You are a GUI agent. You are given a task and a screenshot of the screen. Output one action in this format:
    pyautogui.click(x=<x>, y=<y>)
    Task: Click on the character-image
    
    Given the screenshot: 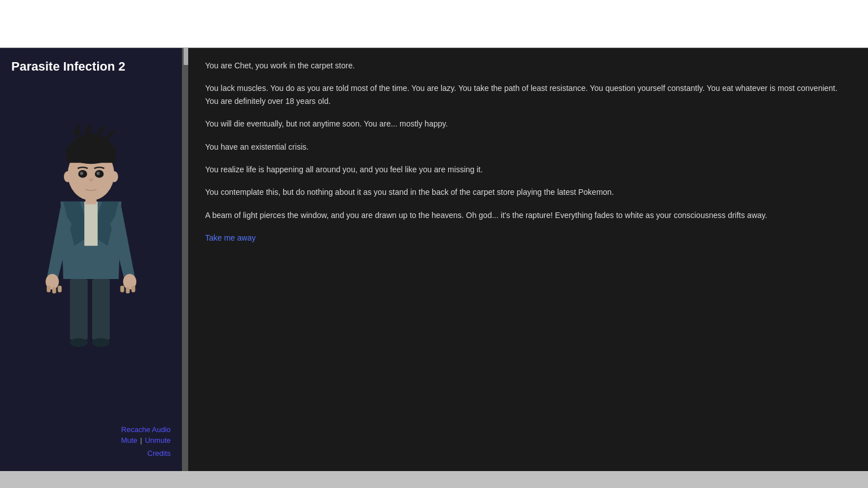 What is the action you would take?
    pyautogui.click(x=91, y=218)
    